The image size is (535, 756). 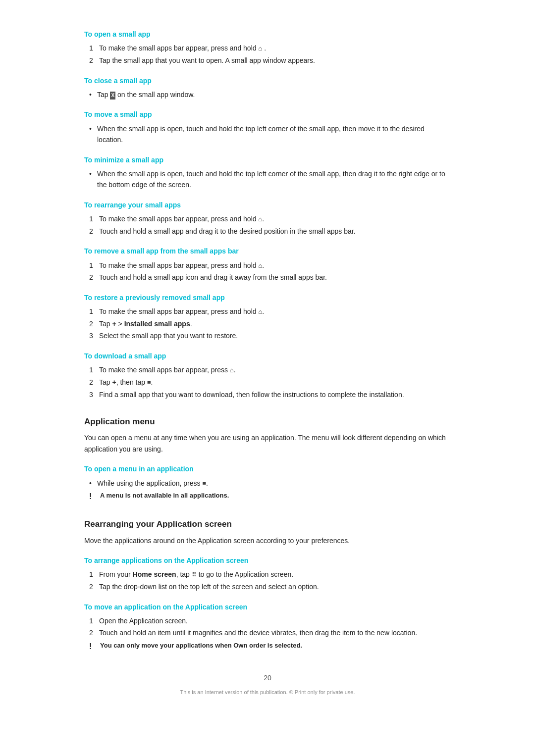 I want to click on footer-text: This is an Internet version of this publ…, so click(x=268, y=693).